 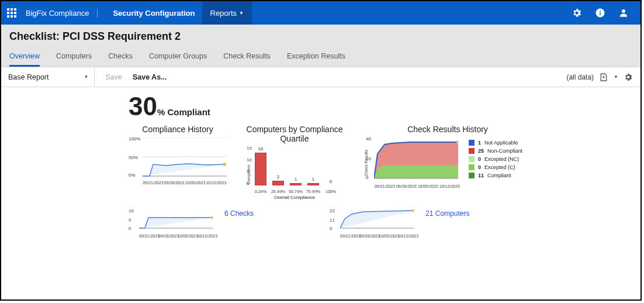 I want to click on area-plot, so click(x=416, y=159).